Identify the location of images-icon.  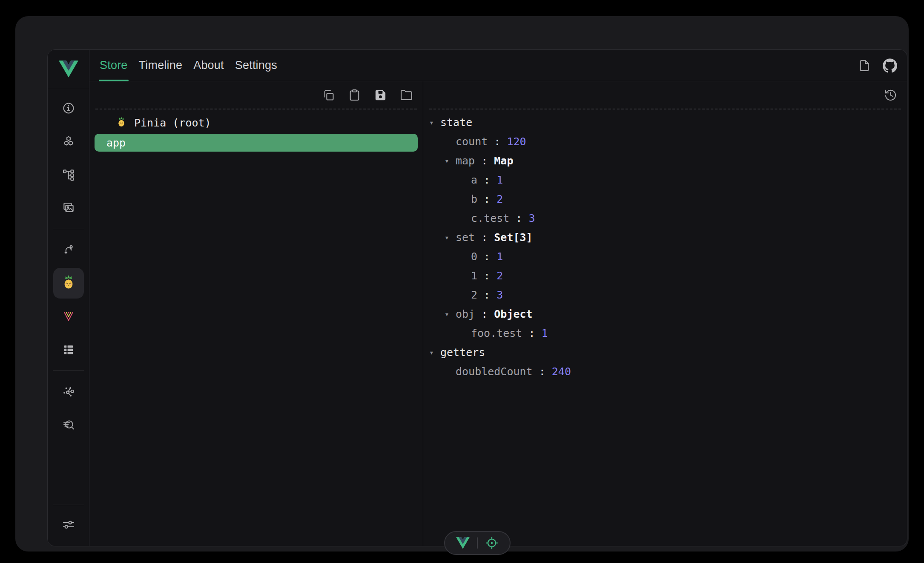
(69, 208).